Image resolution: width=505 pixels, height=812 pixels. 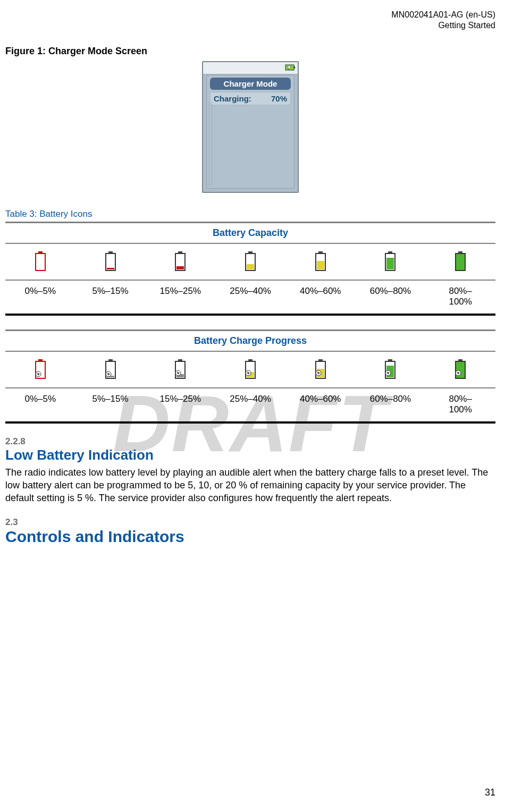 I want to click on battery-capacity-table: Battery Capacity 0, so click(x=250, y=269).